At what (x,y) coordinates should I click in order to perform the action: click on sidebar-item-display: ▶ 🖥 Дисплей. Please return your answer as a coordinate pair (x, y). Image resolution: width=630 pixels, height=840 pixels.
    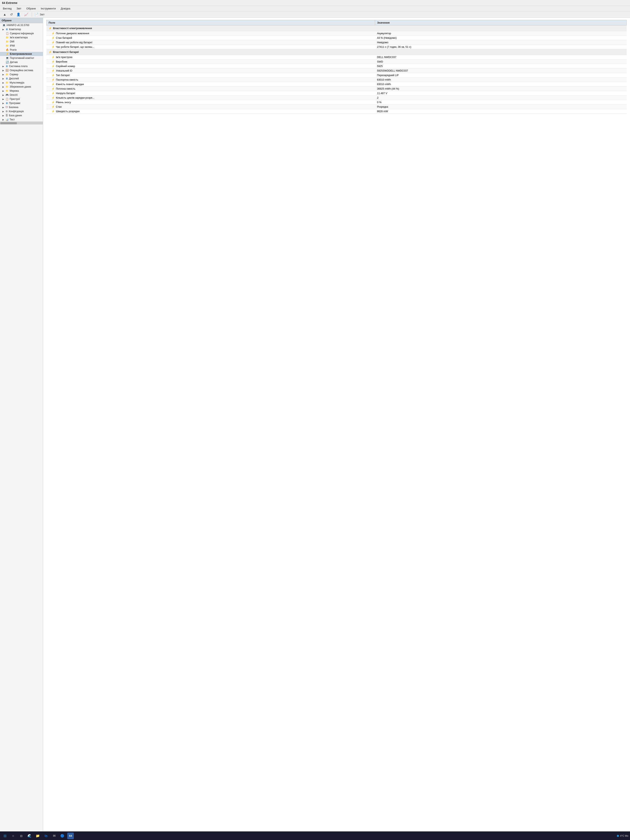
    Looking at the image, I should click on (21, 78).